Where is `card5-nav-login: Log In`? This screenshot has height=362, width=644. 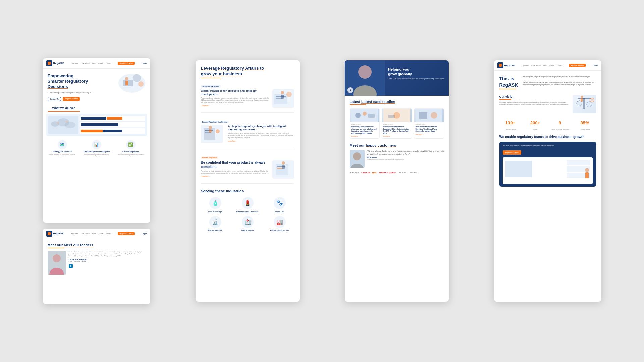 card5-nav-login: Log In is located at coordinates (595, 65).